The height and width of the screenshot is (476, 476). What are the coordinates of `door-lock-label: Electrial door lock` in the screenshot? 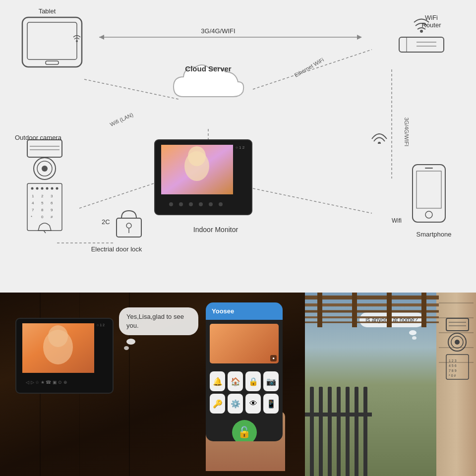 It's located at (117, 249).